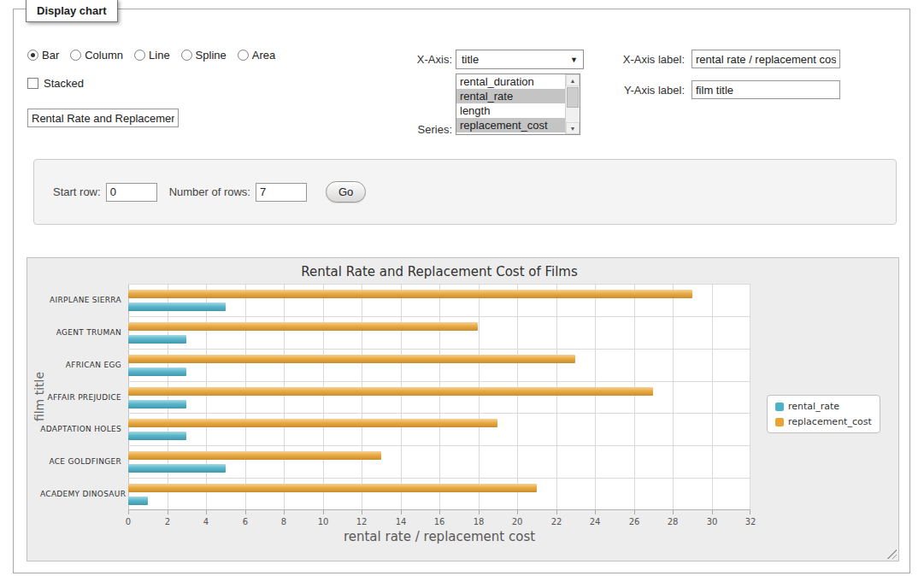  I want to click on chart-type-radio-line: Line, so click(152, 55).